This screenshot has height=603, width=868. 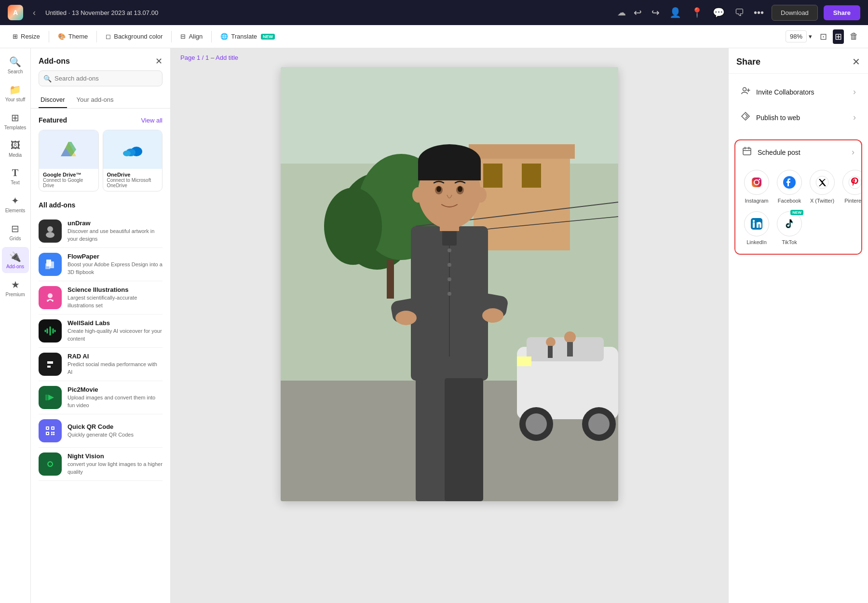 I want to click on bg-color-button: ◻ Background color, so click(x=134, y=37).